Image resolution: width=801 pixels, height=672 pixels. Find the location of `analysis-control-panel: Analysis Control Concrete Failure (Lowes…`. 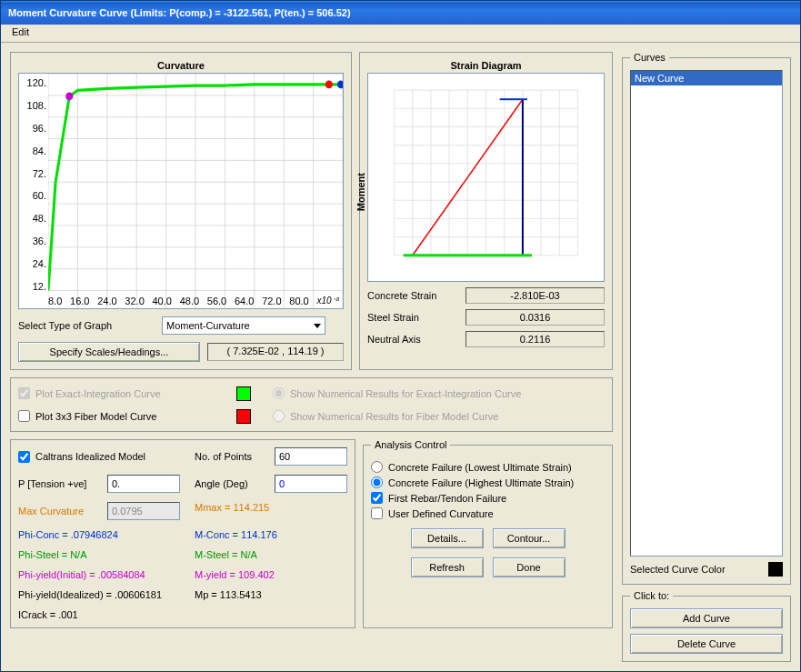

analysis-control-panel: Analysis Control Concrete Failure (Lowes… is located at coordinates (487, 534).